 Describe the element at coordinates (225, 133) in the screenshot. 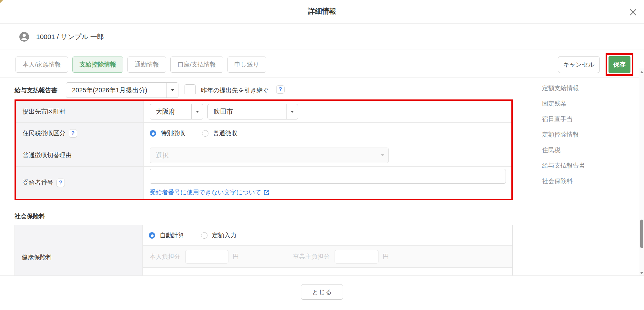

I see `radio-ordinary-collection-label: 普通徴収` at that location.